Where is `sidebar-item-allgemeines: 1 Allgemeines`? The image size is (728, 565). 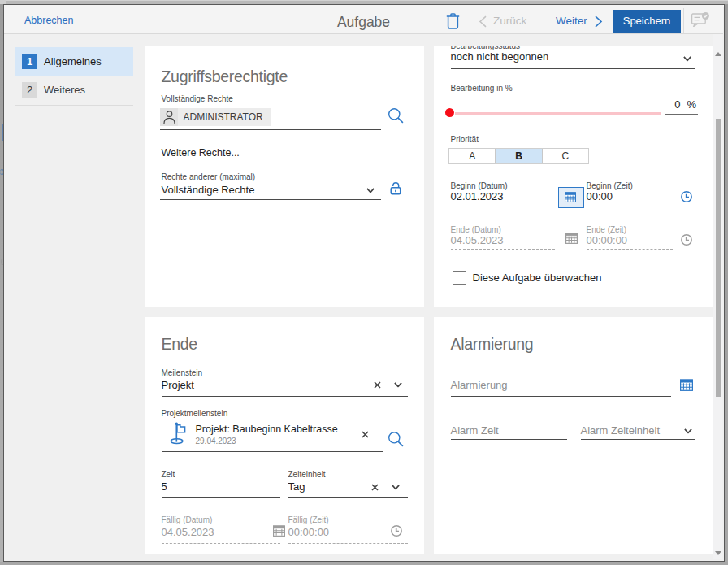 sidebar-item-allgemeines: 1 Allgemeines is located at coordinates (74, 62).